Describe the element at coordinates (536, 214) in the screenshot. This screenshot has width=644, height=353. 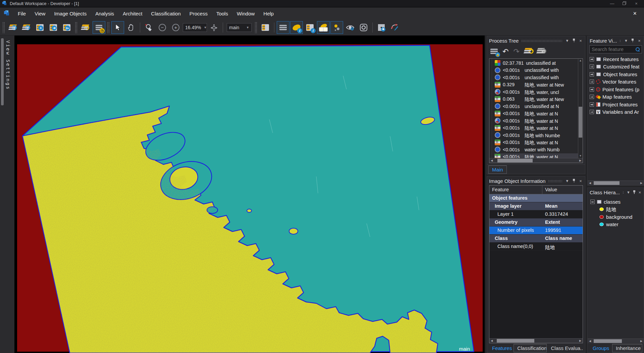
I see `ioi-row: Layer 1 0.3317424` at that location.